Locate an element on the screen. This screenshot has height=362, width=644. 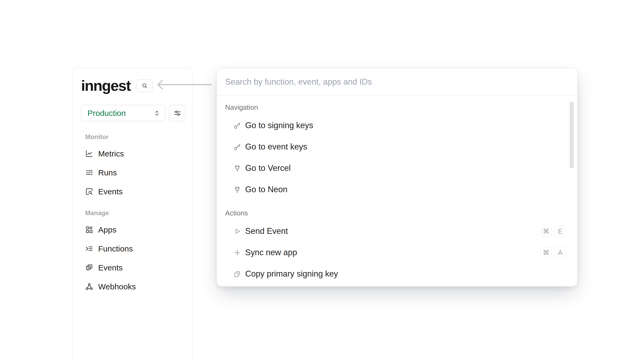
environment-select: Production is located at coordinates (123, 113).